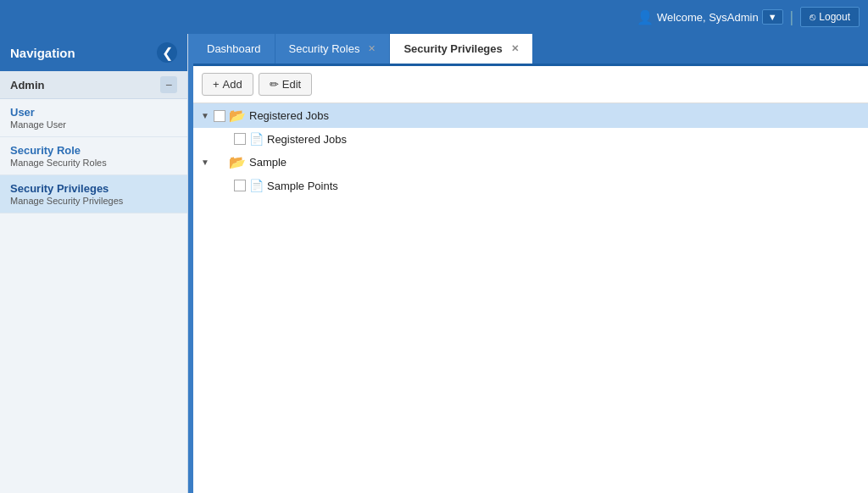 This screenshot has width=868, height=493. Describe the element at coordinates (434, 17) in the screenshot. I see `topbar: 👤 Welcome, SysAdmin ▼ | ⎋ Logout` at that location.